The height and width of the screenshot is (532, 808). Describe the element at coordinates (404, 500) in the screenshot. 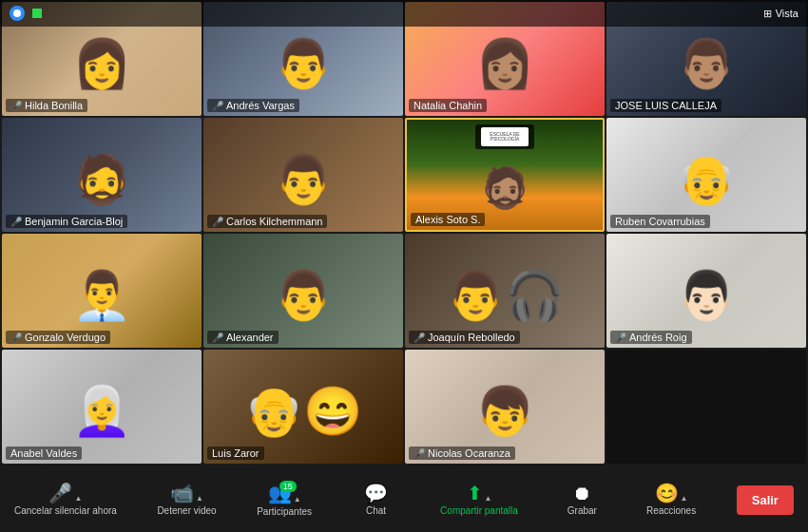

I see `toolbar: 🎤 ▲ Cancelar silenciar ahora 📹 ▲ Detener…` at that location.